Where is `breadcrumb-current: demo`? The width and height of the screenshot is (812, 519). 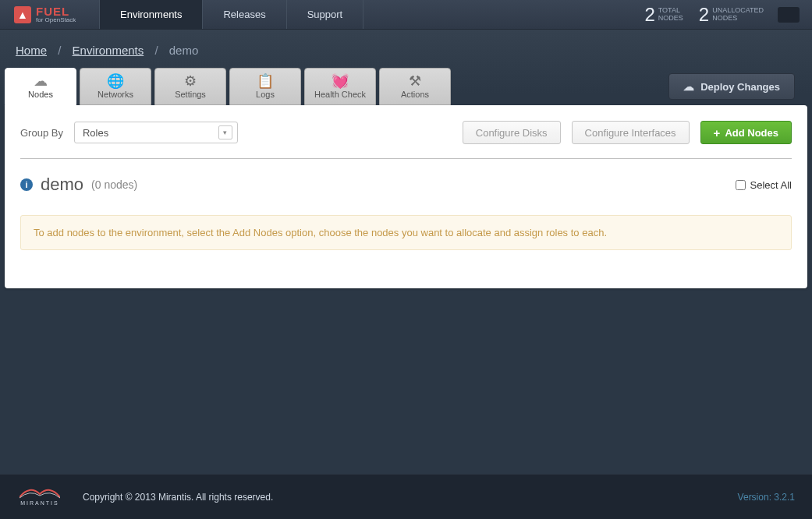 breadcrumb-current: demo is located at coordinates (184, 50).